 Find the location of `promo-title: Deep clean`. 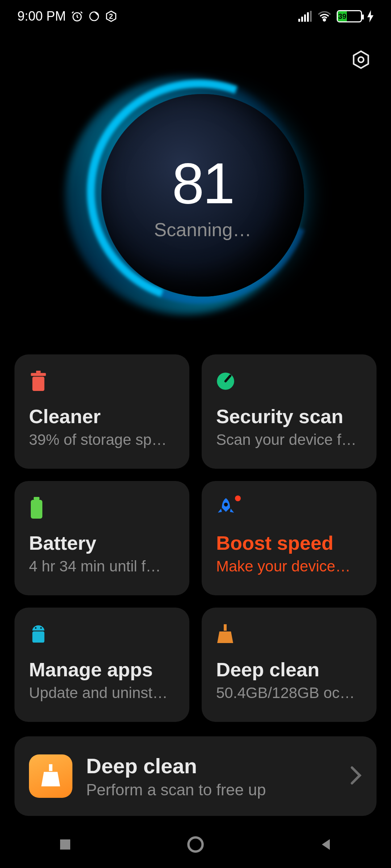

promo-title: Deep clean is located at coordinates (211, 766).